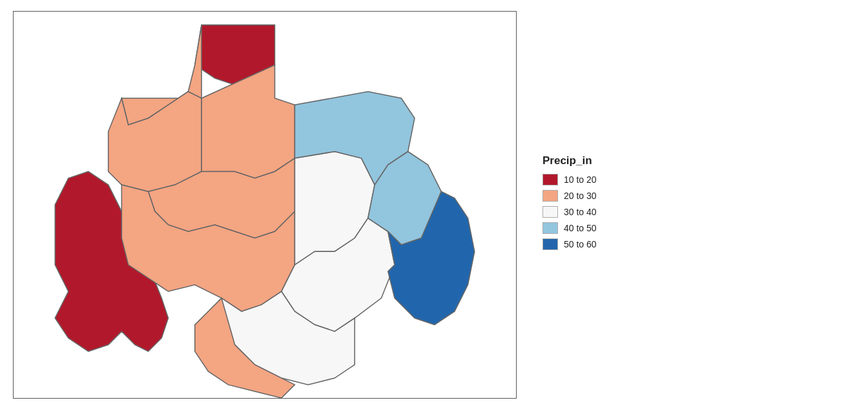  I want to click on legend-item: 30 to 40, so click(570, 212).